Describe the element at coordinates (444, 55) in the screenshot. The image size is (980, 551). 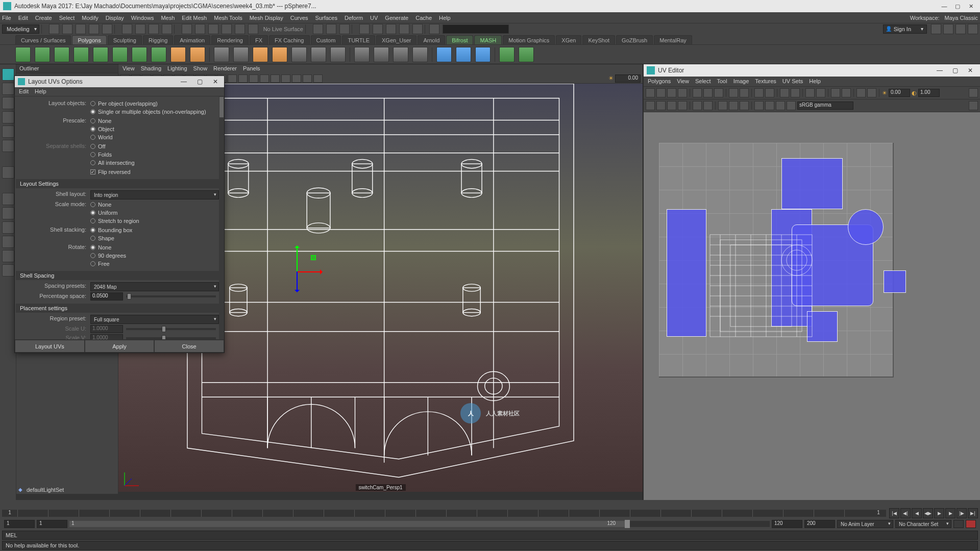
I see `sculpt-icon` at that location.